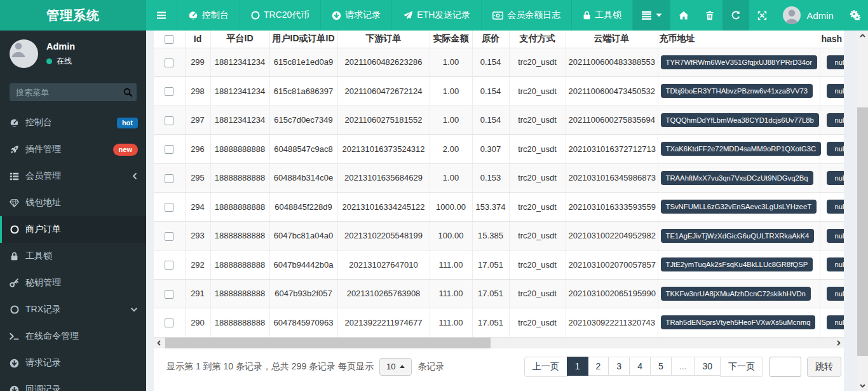 The height and width of the screenshot is (391, 868). Describe the element at coordinates (855, 15) in the screenshot. I see `settings-button` at that location.